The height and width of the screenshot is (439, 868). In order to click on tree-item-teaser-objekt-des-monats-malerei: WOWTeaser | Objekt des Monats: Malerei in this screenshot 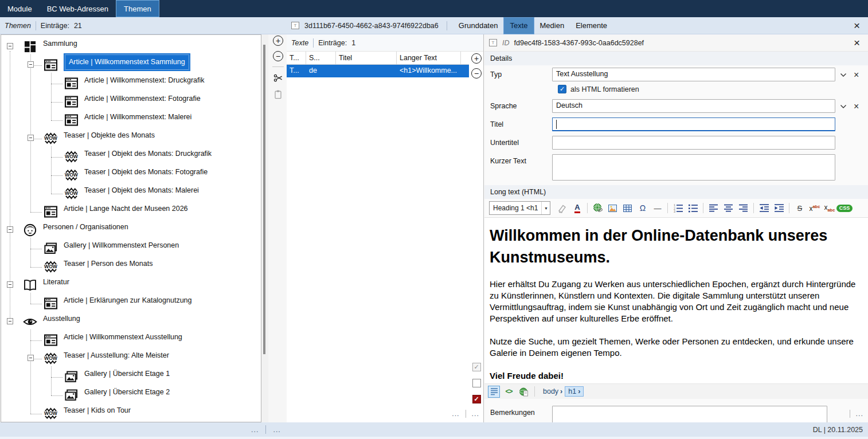, I will do `click(131, 194)`.